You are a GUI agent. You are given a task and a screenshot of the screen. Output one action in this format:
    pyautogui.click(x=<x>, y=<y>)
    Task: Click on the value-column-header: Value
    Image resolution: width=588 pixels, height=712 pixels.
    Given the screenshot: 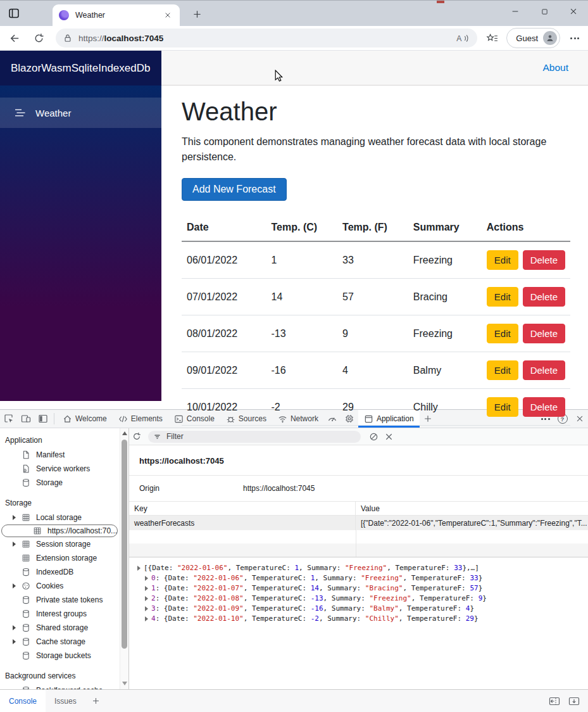 What is the action you would take?
    pyautogui.click(x=472, y=509)
    